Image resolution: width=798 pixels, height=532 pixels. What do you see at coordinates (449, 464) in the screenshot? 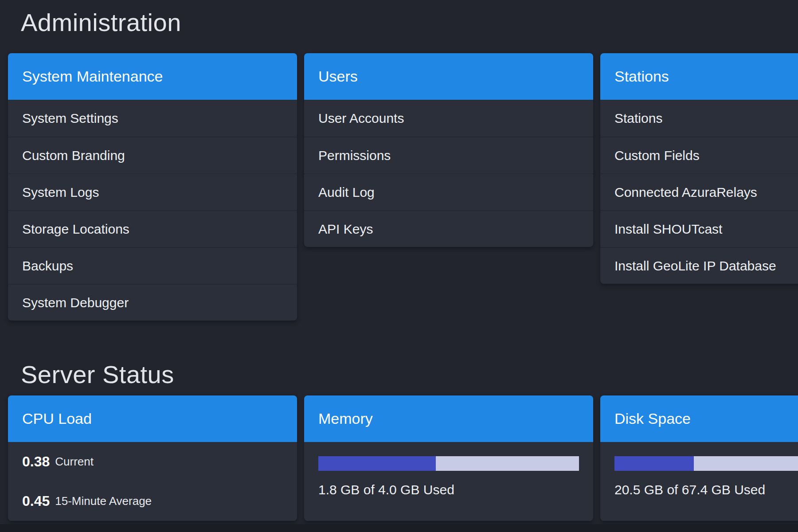
I see `memory-progress-track` at bounding box center [449, 464].